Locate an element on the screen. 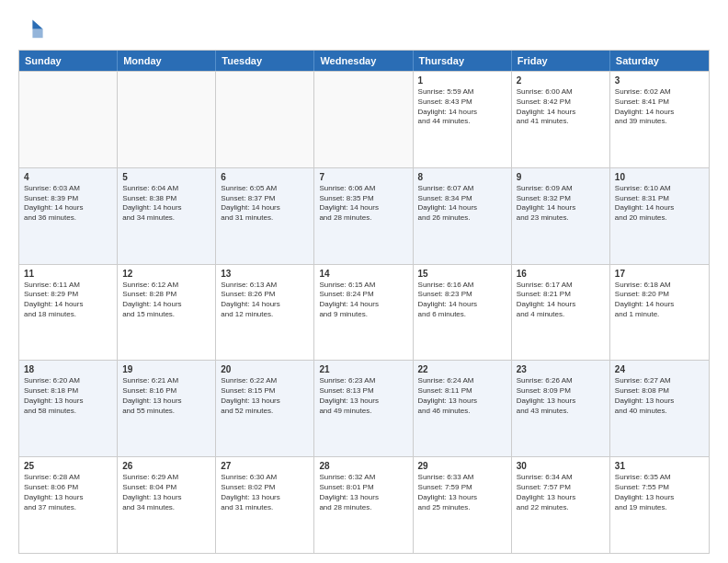 The height and width of the screenshot is (563, 728). cell-content: Sunrise: 6:10 AM Sunset: 8:31 PM Dayligh… is located at coordinates (660, 204).